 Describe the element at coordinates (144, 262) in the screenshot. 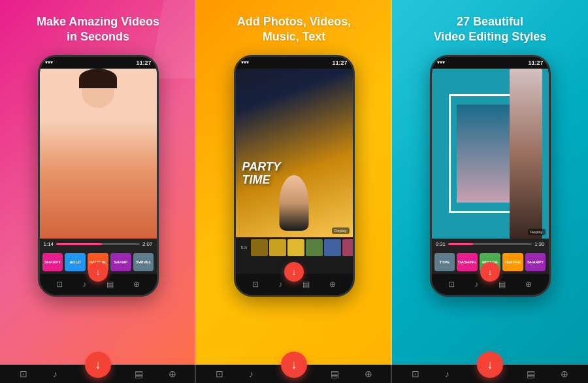

I see `style-btn-swivel: Swivel` at that location.